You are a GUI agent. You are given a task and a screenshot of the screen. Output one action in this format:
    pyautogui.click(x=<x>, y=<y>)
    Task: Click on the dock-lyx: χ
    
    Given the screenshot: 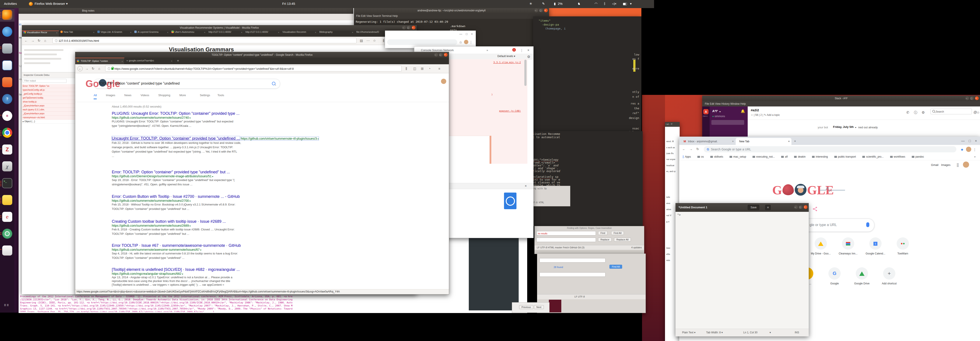 What is the action you would take?
    pyautogui.click(x=7, y=167)
    